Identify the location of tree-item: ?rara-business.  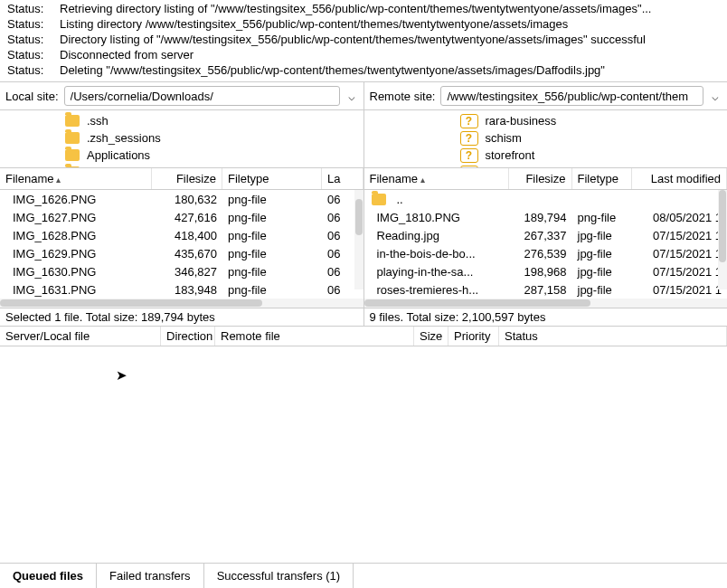
(587, 121).